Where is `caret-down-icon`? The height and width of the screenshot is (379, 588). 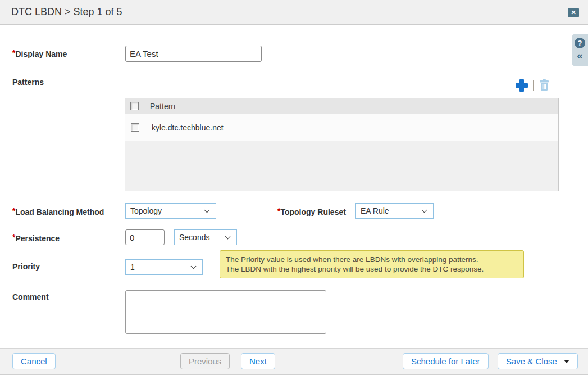
caret-down-icon is located at coordinates (567, 362).